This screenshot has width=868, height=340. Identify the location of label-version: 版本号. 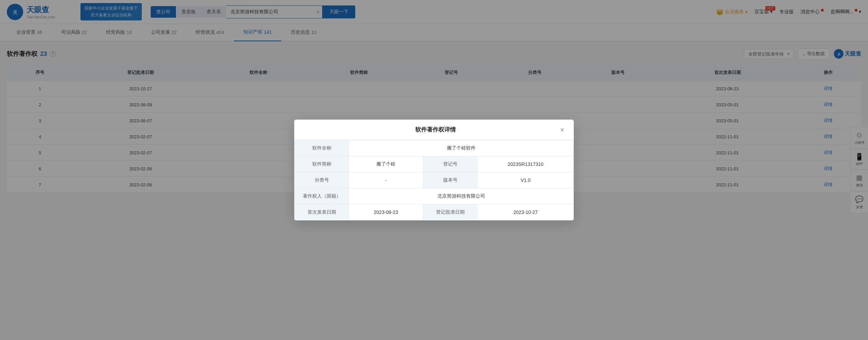
(450, 181).